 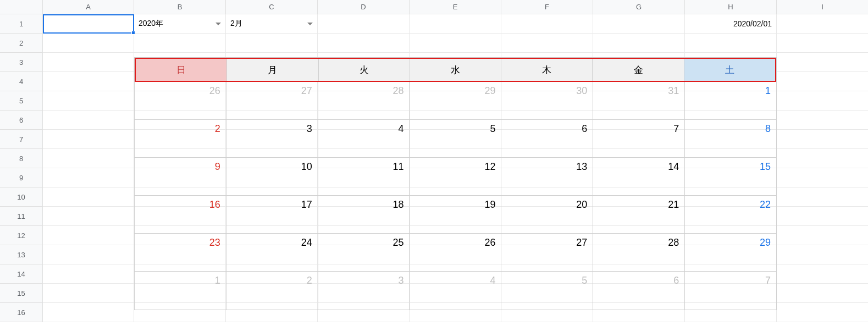 What do you see at coordinates (731, 176) in the screenshot?
I see `calendar-day: 15` at bounding box center [731, 176].